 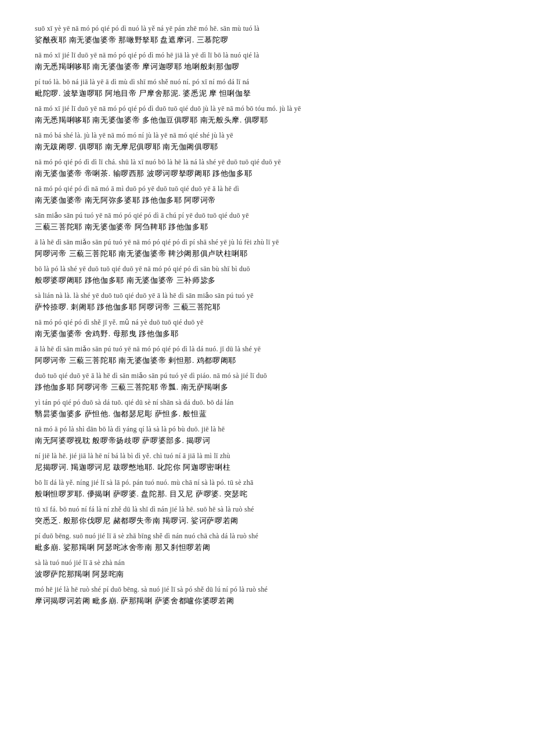 I want to click on chinese-line: 南无婆伽婆帝 帝唎茶. 输啰西那 波啰诃啰拏啰阇耶 跢他伽多耶, so click(x=267, y=174).